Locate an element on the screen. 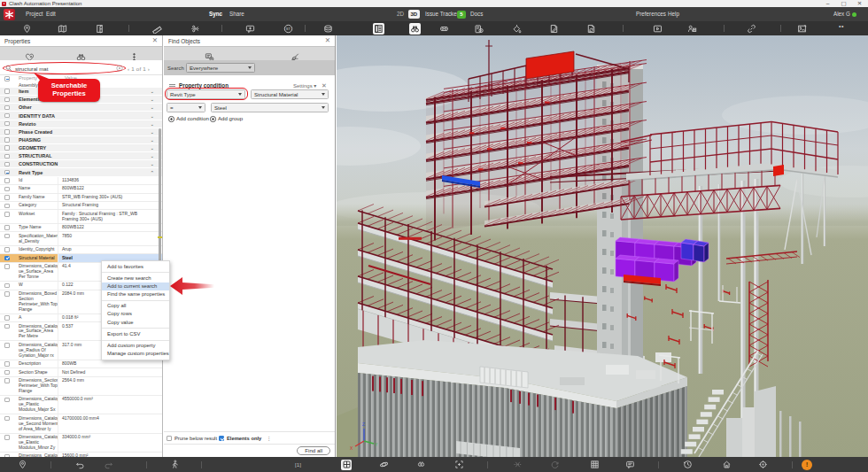  table-row: Name800WB122 is located at coordinates (81, 190).